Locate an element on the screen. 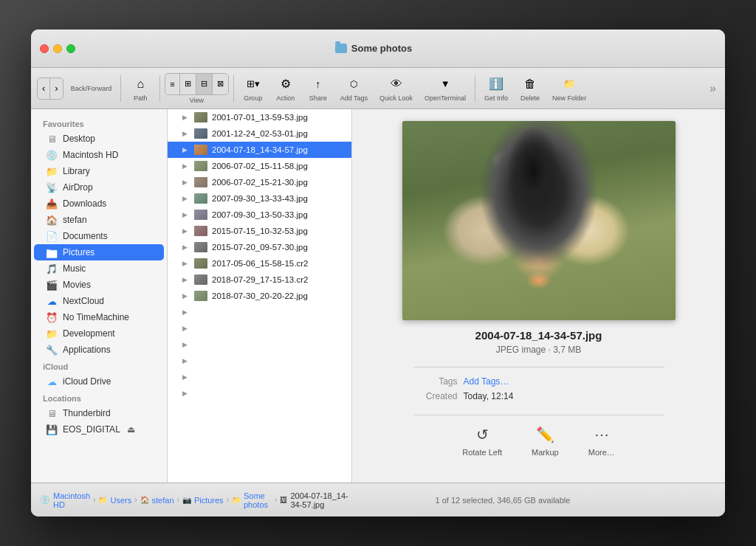 This screenshot has height=546, width=756. icloud-drive-icon: ☁ is located at coordinates (52, 381).